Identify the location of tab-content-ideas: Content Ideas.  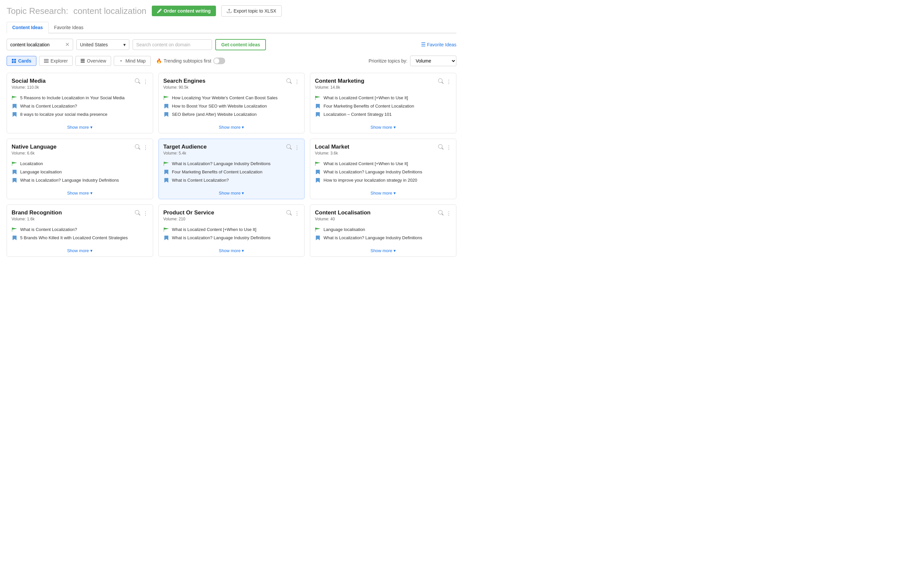
(28, 28).